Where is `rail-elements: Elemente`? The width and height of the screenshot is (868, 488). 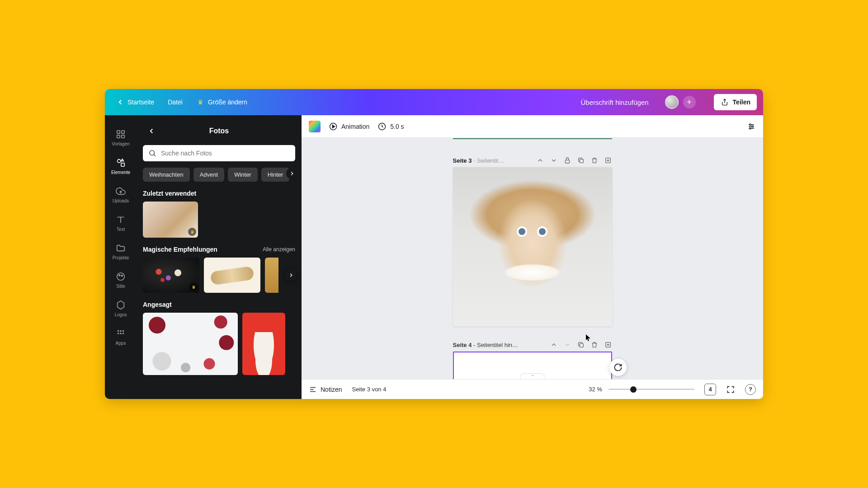
rail-elements: Elemente is located at coordinates (121, 166).